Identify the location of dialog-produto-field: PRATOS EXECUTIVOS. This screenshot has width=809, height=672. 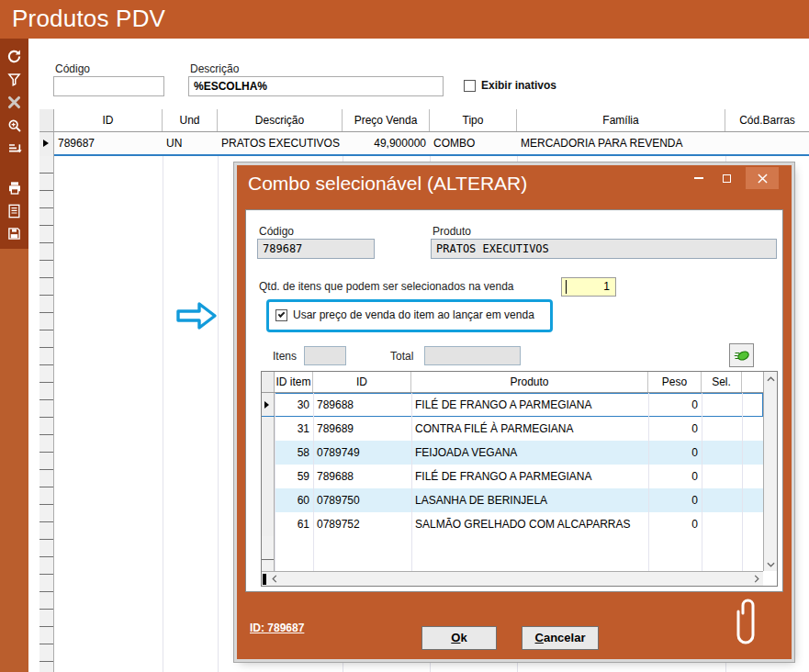
(604, 249).